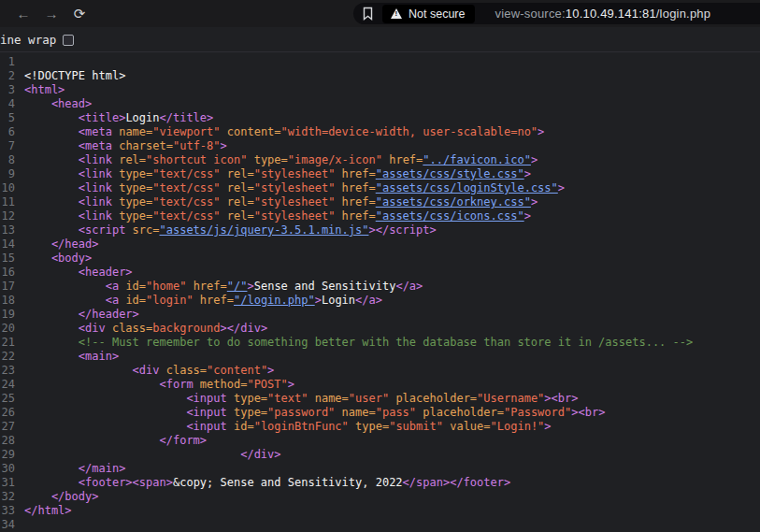 The height and width of the screenshot is (532, 760). What do you see at coordinates (58, 258) in the screenshot?
I see `line-code: <body>` at bounding box center [58, 258].